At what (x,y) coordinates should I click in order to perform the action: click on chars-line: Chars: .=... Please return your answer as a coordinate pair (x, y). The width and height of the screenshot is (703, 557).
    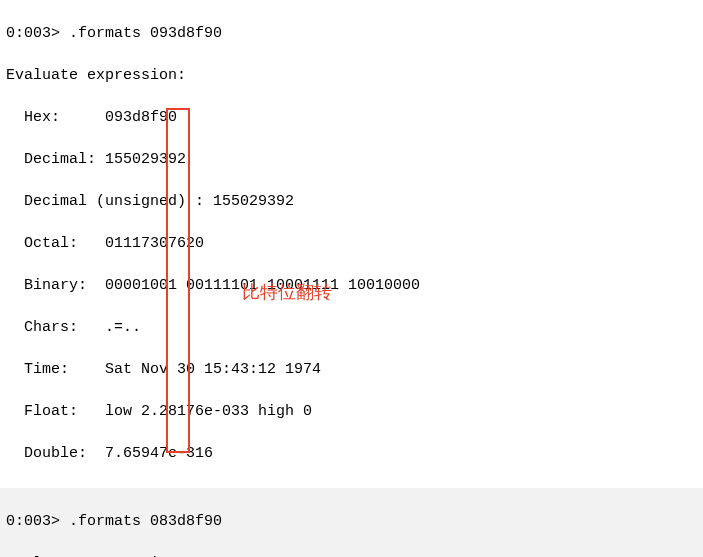
    Looking at the image, I should click on (352, 328).